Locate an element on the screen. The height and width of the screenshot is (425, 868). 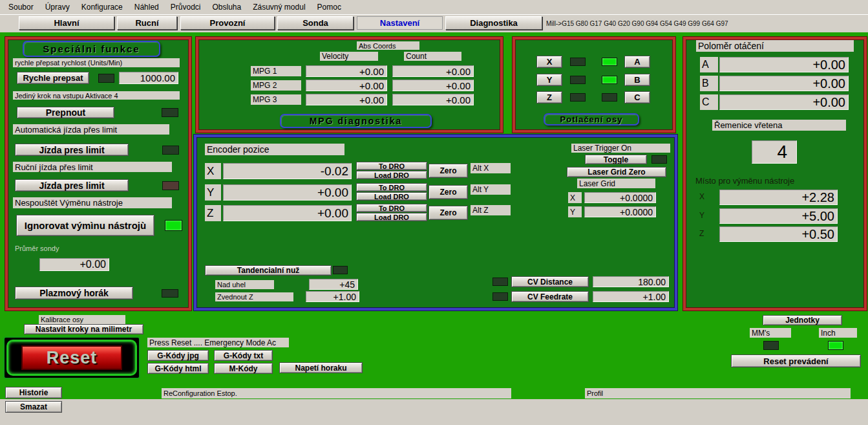
mpg1-velocity-value: +0.00 is located at coordinates (346, 71).